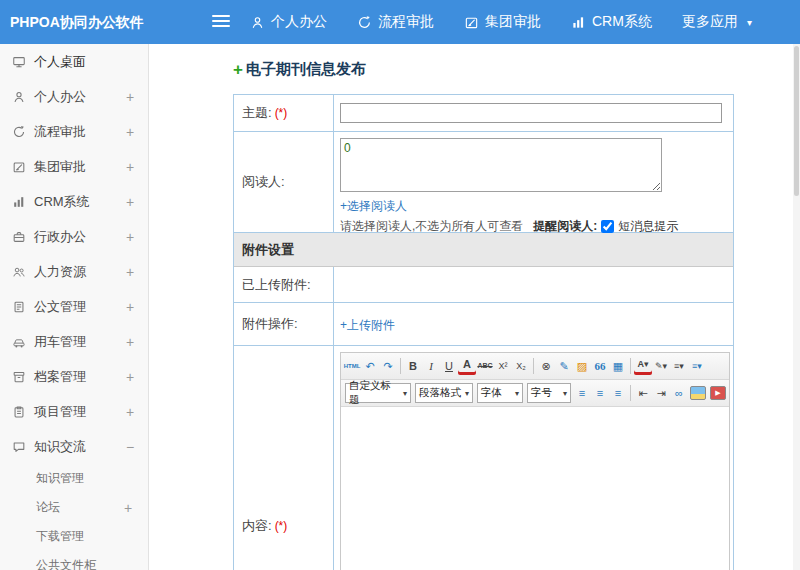  Describe the element at coordinates (546, 366) in the screenshot. I see `remove-format-button: ⊗` at that location.